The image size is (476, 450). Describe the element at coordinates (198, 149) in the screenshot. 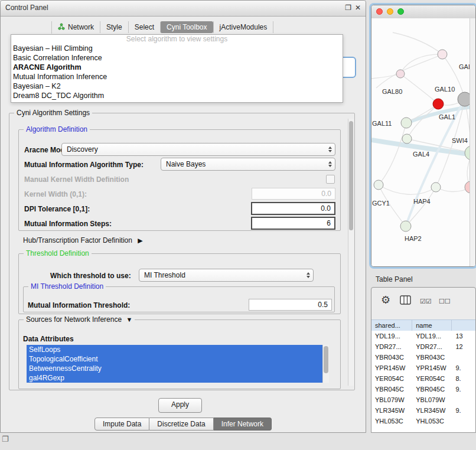

I see `aracne-mode-select: Discovery` at that location.